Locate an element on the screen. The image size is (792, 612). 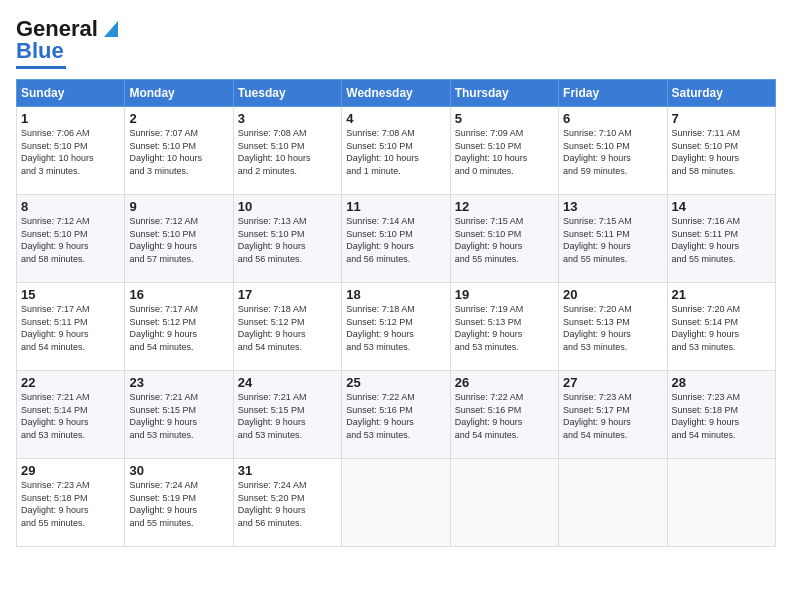
week-row-4: 22Sunrise: 7:21 AM Sunset: 5:14 PM Dayli… is located at coordinates (396, 415).